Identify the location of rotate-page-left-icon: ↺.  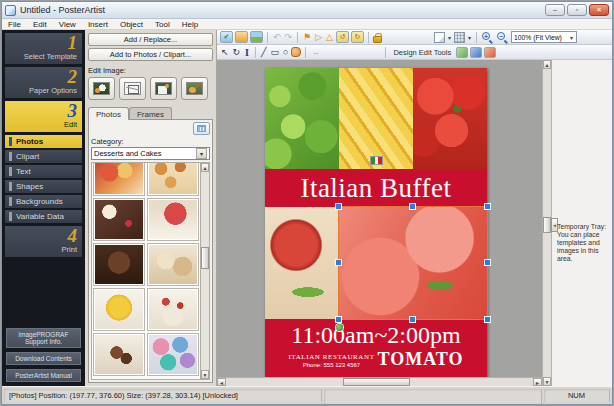
(342, 37).